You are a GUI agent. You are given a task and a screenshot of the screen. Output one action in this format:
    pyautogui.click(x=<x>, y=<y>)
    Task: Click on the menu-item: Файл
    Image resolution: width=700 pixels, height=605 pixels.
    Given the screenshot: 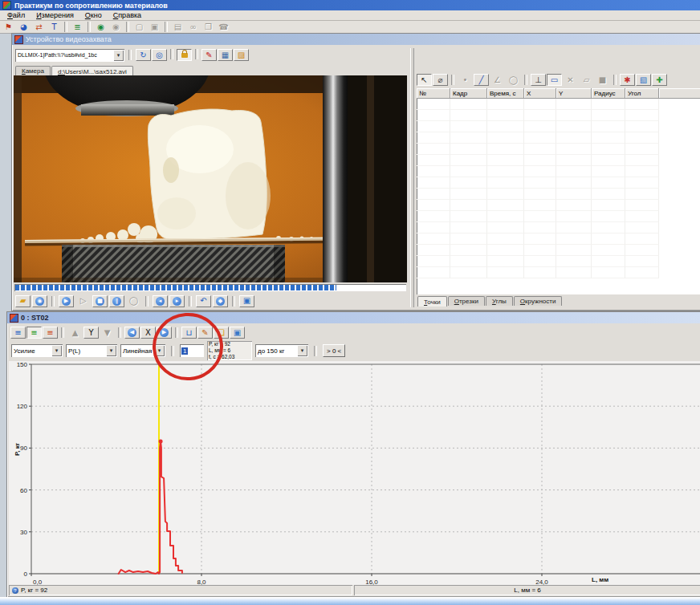 What is the action you would take?
    pyautogui.click(x=16, y=15)
    